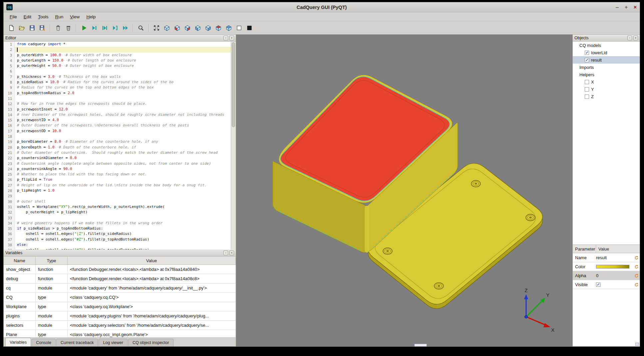  I want to click on code-line: 8p_sideRadius = 10.0··# Radius for the c…, so click(117, 82).